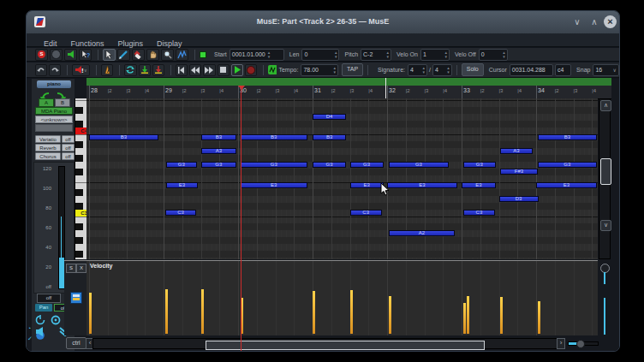 This screenshot has height=362, width=644. Describe the element at coordinates (54, 111) in the screenshot. I see `patch-selector: MDA Piano` at that location.